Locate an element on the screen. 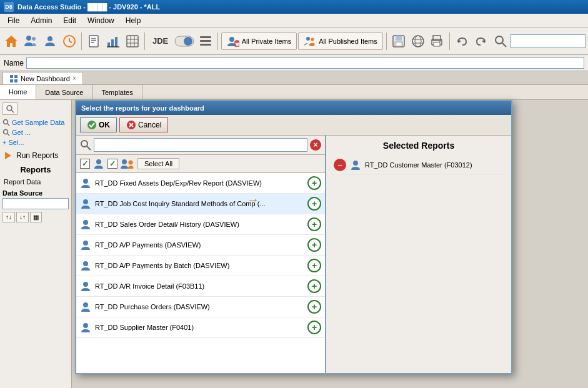  dialog-toolbar: OK Cancel is located at coordinates (294, 125).